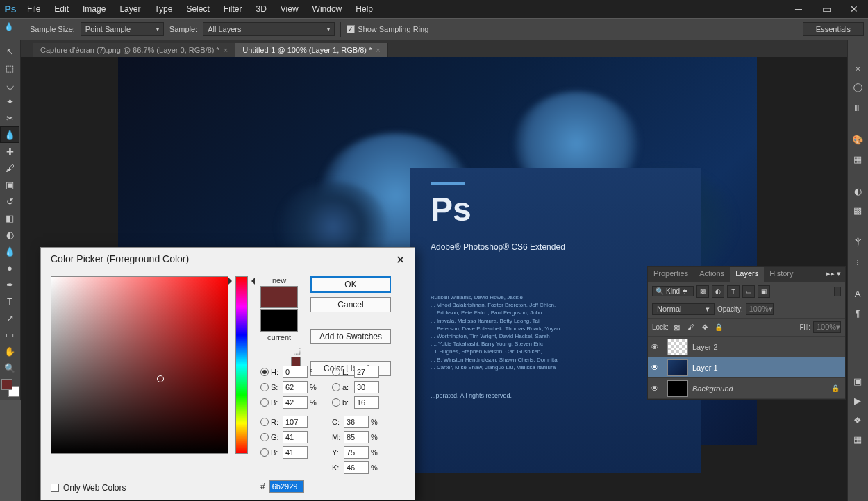 Image resolution: width=868 pixels, height=501 pixels. Describe the element at coordinates (295, 437) in the screenshot. I see `g-input` at that location.